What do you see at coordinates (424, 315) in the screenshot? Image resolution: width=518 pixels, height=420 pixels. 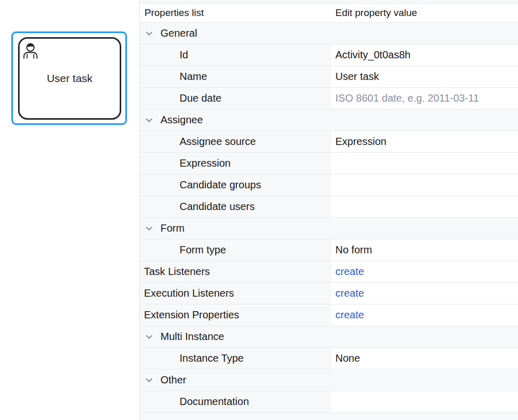 I see `extension-properties-value: create` at bounding box center [424, 315].